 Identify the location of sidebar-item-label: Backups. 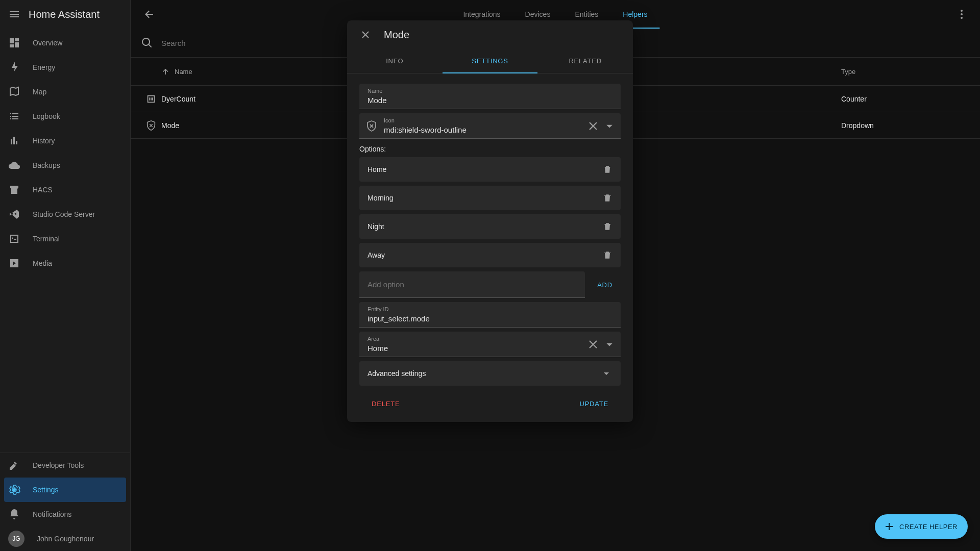
(46, 165).